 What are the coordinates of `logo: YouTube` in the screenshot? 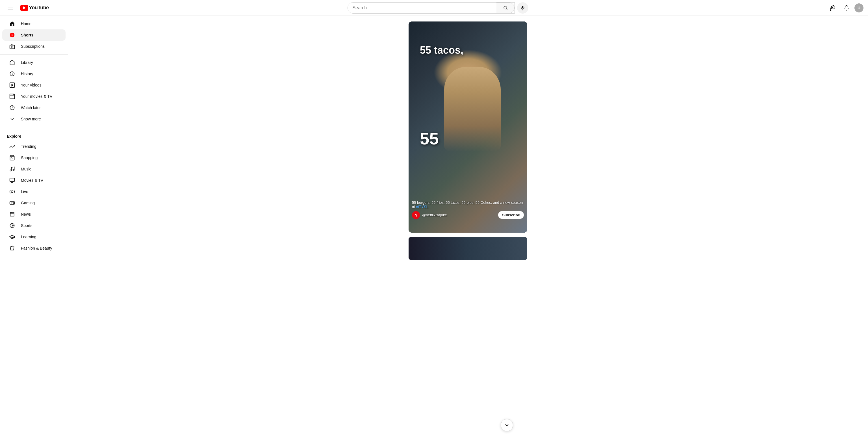 It's located at (34, 8).